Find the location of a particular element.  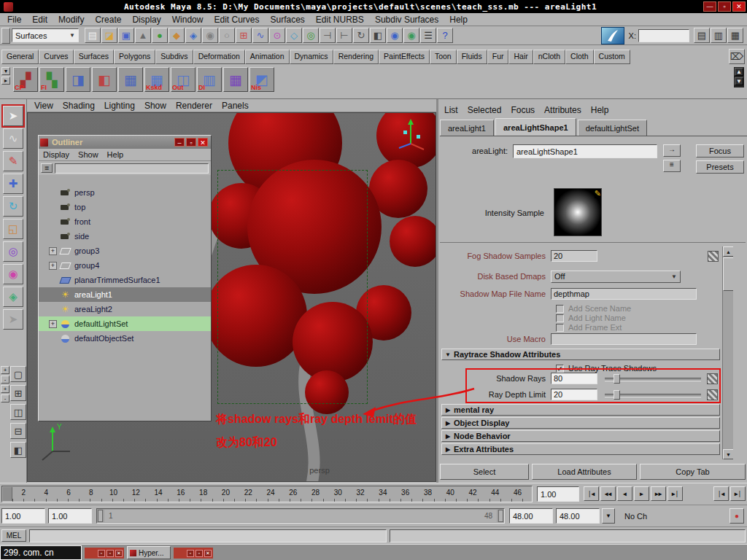

focus-node-icon-button: → is located at coordinates (672, 150).